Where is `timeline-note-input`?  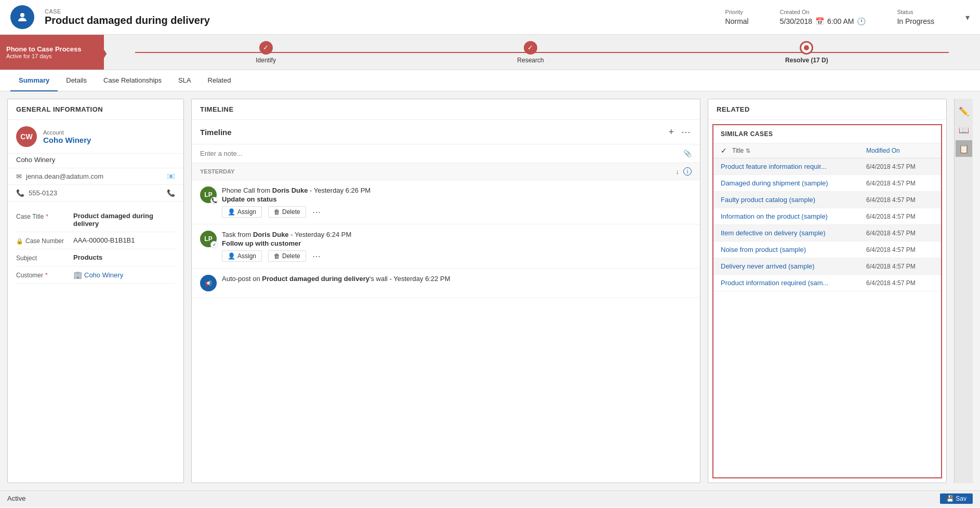 timeline-note-input is located at coordinates (439, 154).